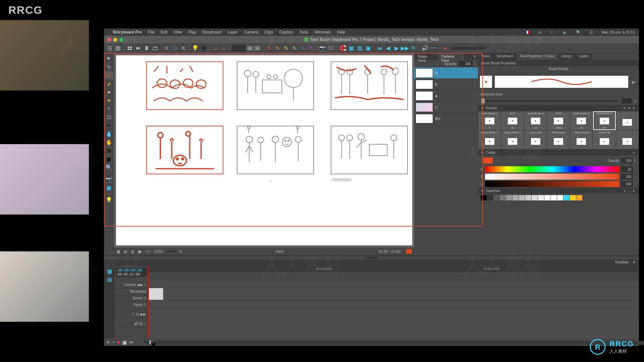 The height and width of the screenshot is (362, 644). What do you see at coordinates (195, 48) in the screenshot?
I see `light-table-icon: 💡` at bounding box center [195, 48].